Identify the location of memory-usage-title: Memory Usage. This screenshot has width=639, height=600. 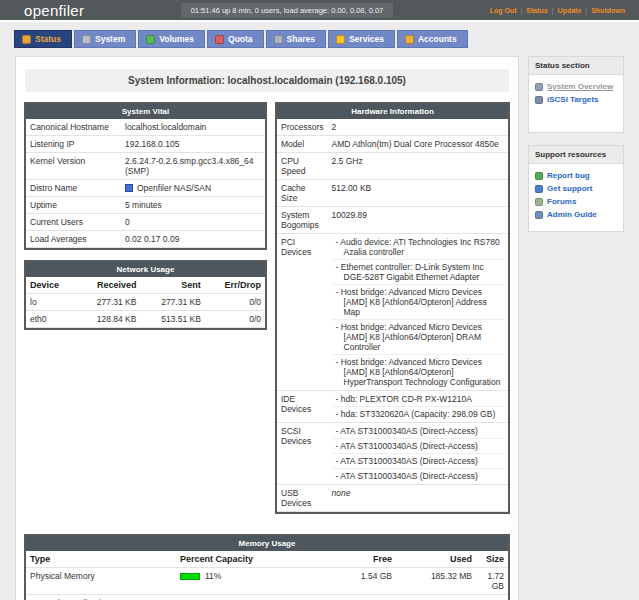
(267, 544).